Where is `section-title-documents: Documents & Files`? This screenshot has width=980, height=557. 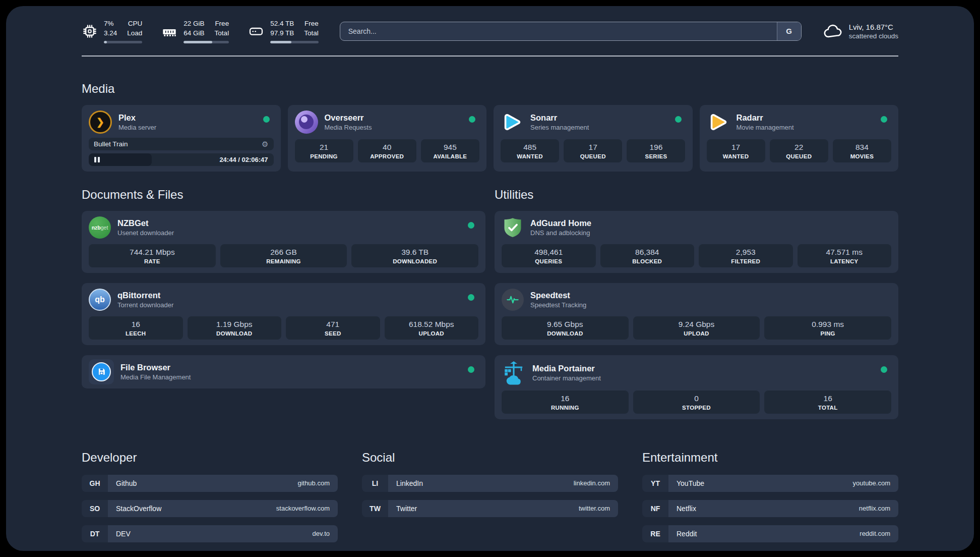
section-title-documents: Documents & Files is located at coordinates (283, 195).